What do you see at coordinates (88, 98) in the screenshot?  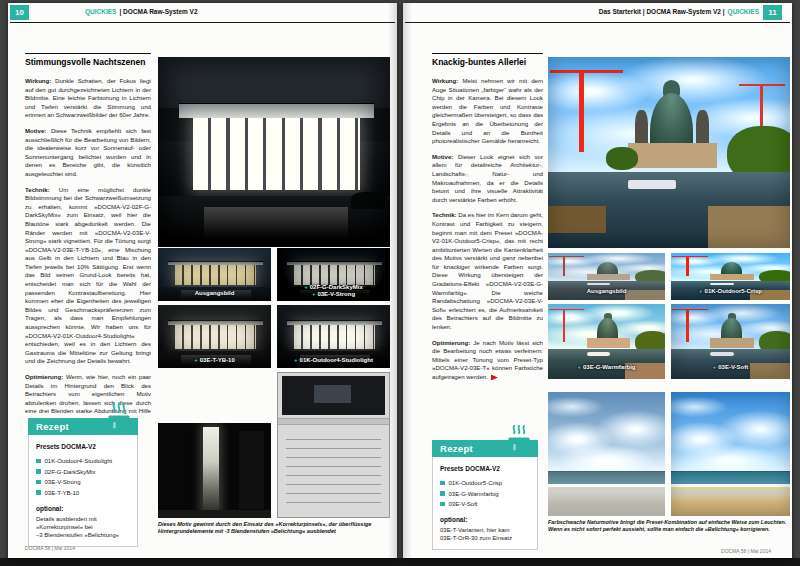 I see `paragraph-wirkung: Wirkung: Dunkle Schatten, der Fokus lieg…` at bounding box center [88, 98].